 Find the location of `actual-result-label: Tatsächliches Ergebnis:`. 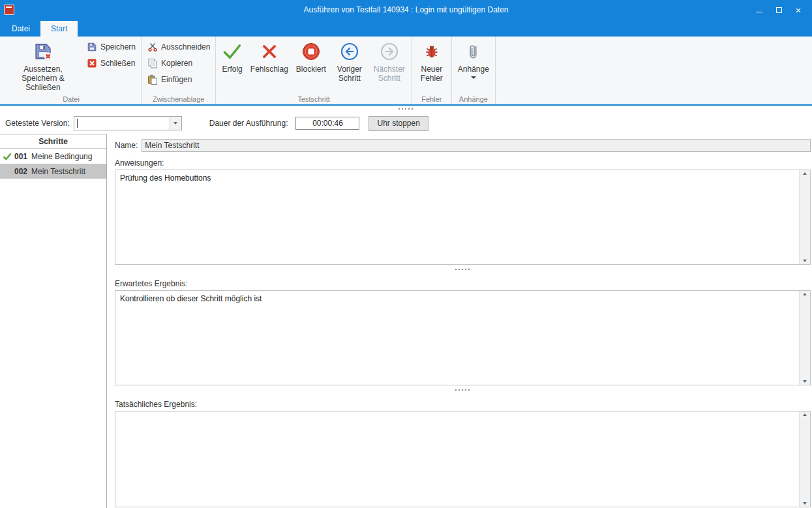

actual-result-label: Tatsächliches Ergebnis: is located at coordinates (463, 404).